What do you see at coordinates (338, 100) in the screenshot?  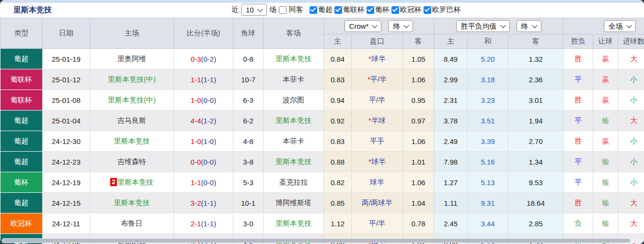 I see `cell-odds-home: 0.94` at bounding box center [338, 100].